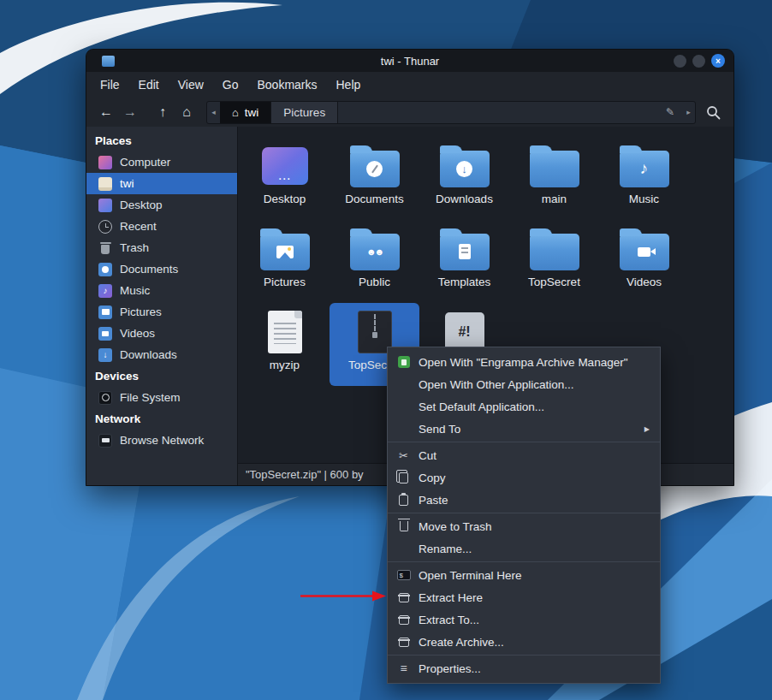 Image resolution: width=772 pixels, height=700 pixels. What do you see at coordinates (688, 113) in the screenshot?
I see `breadcrumb-scroll-right-icon: ▸` at bounding box center [688, 113].